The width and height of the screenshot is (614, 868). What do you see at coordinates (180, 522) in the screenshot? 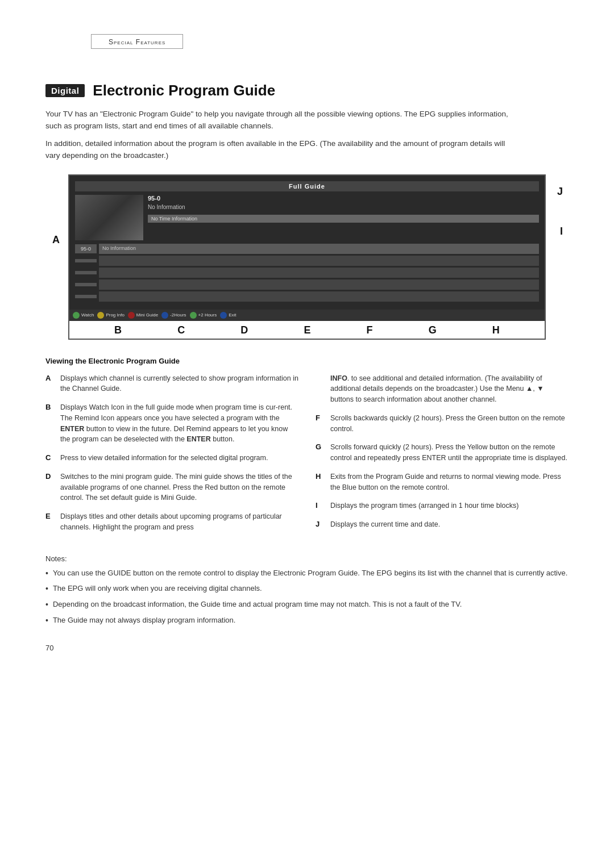
I see `desc-text-e: Displays titles and other details about …` at bounding box center [180, 522].